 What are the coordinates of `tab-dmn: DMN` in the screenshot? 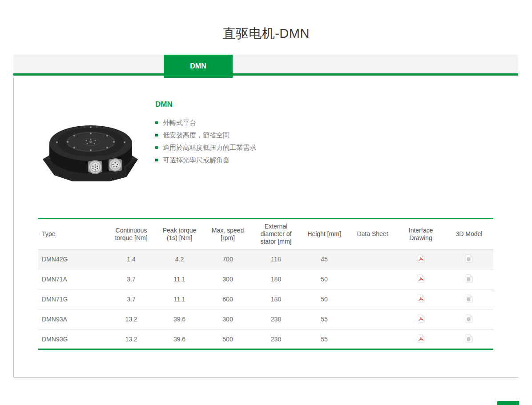 It's located at (198, 66).